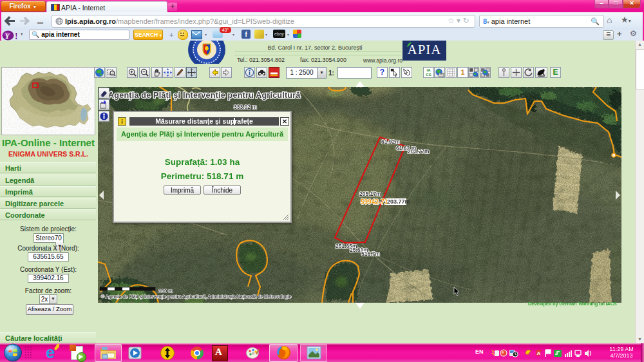  I want to click on svg-text: 333.02 m, so click(245, 107).